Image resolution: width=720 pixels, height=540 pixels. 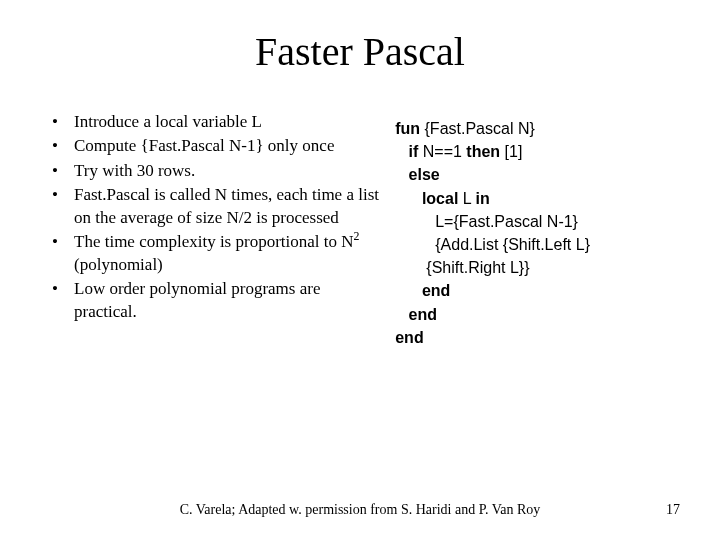 I want to click on kw-local: local, so click(x=426, y=198).